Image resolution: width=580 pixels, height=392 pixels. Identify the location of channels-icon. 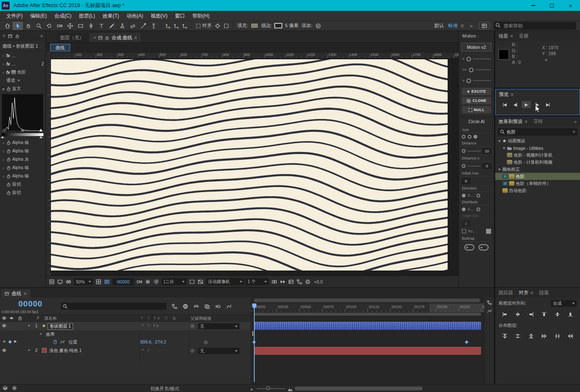
(156, 281).